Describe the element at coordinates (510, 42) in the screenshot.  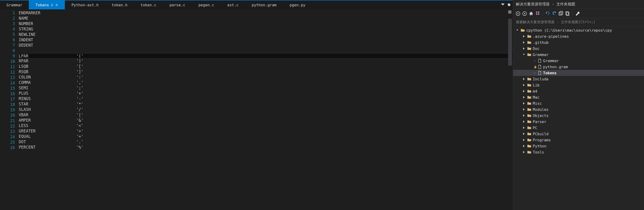
I see `scrollbar-thumb` at that location.